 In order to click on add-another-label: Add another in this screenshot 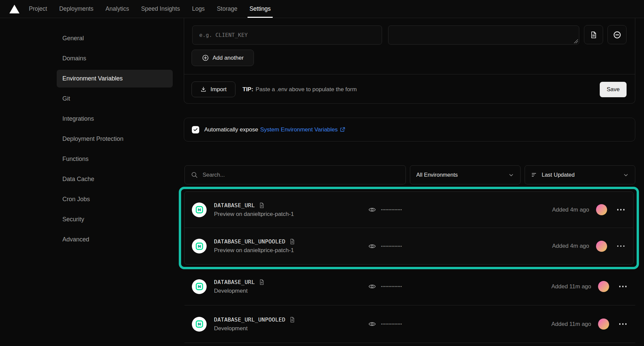, I will do `click(228, 58)`.